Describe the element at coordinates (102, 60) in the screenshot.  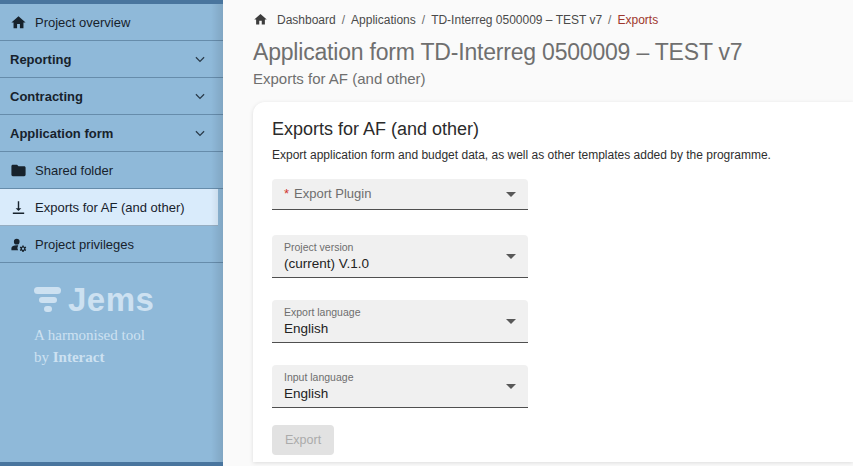
I see `sidebar-item-label: Reporting` at that location.